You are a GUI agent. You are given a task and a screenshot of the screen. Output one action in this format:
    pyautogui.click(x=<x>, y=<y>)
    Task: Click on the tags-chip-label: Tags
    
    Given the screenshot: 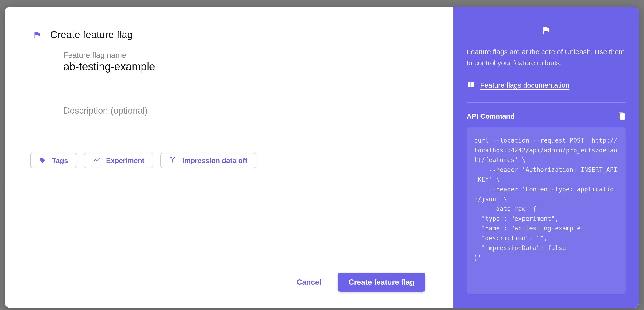 What is the action you would take?
    pyautogui.click(x=60, y=161)
    